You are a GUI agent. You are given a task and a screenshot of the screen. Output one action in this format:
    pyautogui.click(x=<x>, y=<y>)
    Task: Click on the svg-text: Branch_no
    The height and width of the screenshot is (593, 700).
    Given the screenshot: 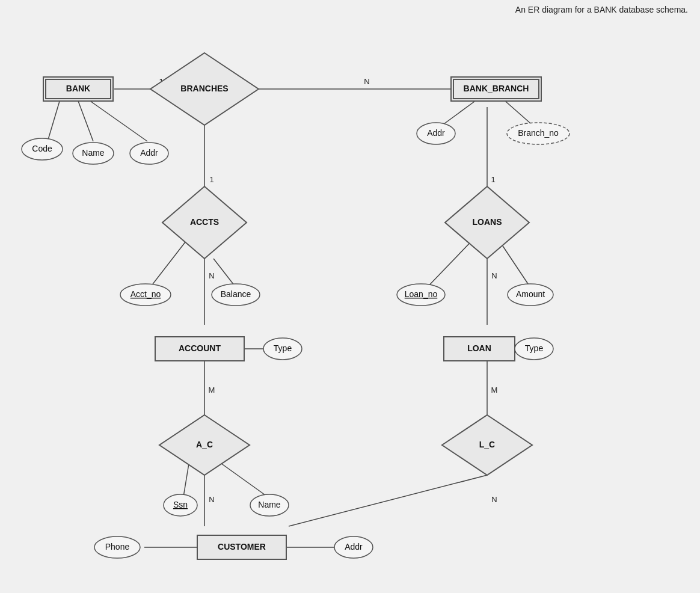 What is the action you would take?
    pyautogui.click(x=538, y=133)
    